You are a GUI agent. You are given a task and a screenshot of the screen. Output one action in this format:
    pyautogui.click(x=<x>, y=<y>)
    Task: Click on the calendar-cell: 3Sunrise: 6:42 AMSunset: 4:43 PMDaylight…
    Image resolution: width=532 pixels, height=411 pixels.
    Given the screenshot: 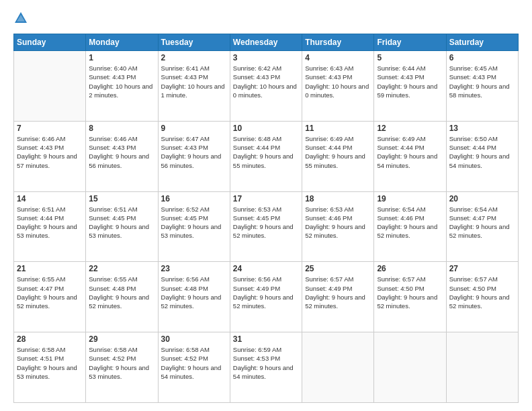 What is the action you would take?
    pyautogui.click(x=266, y=86)
    